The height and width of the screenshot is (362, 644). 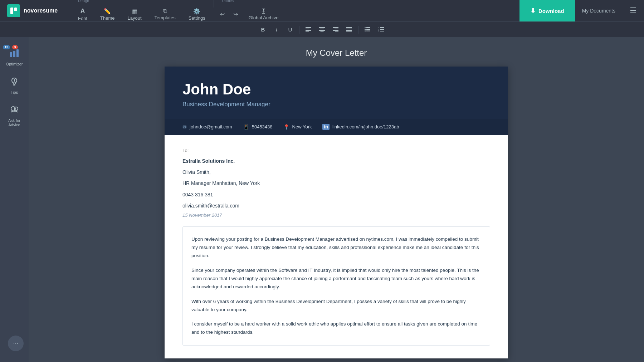 What do you see at coordinates (107, 11) in the screenshot?
I see `theme-icon: ✏️` at bounding box center [107, 11].